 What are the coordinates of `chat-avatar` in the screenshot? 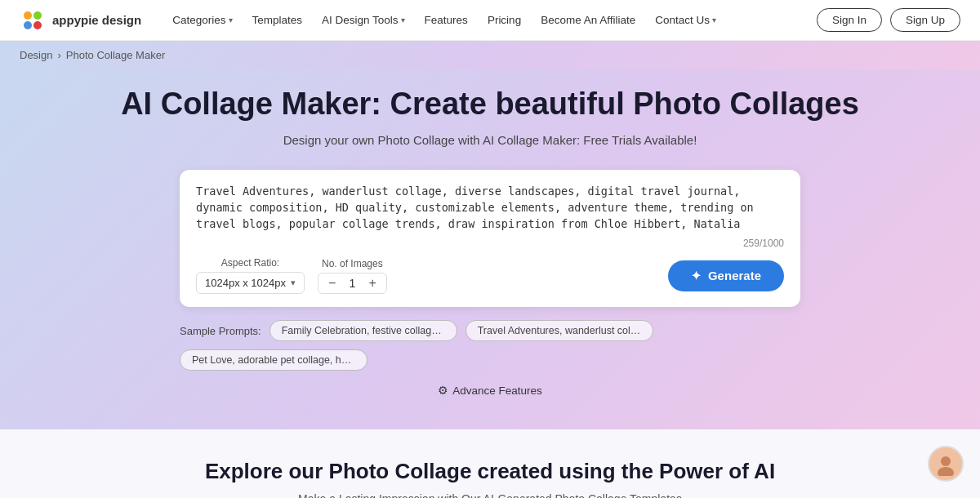 It's located at (946, 464).